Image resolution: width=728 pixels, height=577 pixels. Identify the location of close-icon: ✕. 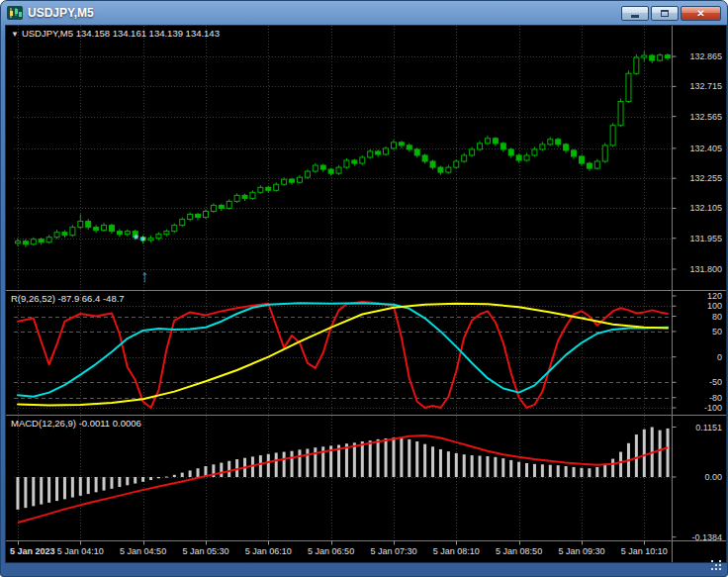
(700, 14).